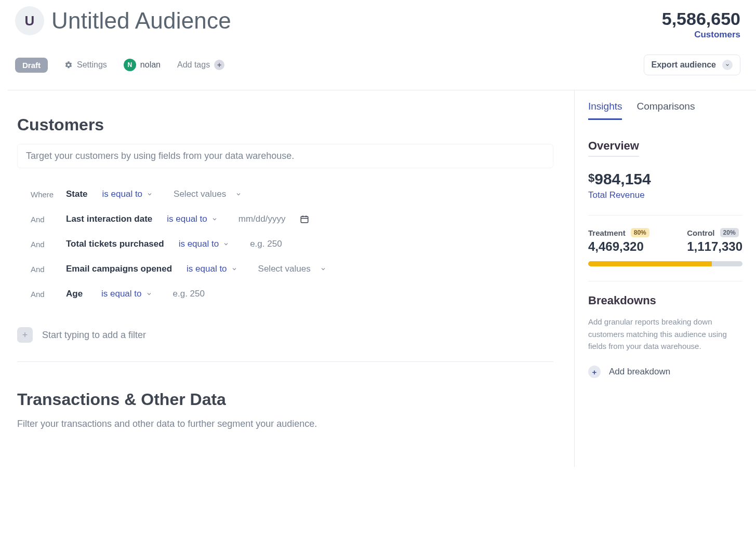 Image resolution: width=756 pixels, height=539 pixels. Describe the element at coordinates (614, 148) in the screenshot. I see `overview-heading: Overview` at that location.